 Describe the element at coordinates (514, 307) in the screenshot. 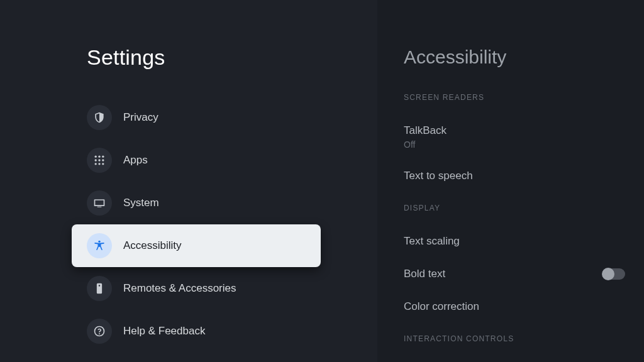

I see `setting-color-correction: Color correction` at that location.